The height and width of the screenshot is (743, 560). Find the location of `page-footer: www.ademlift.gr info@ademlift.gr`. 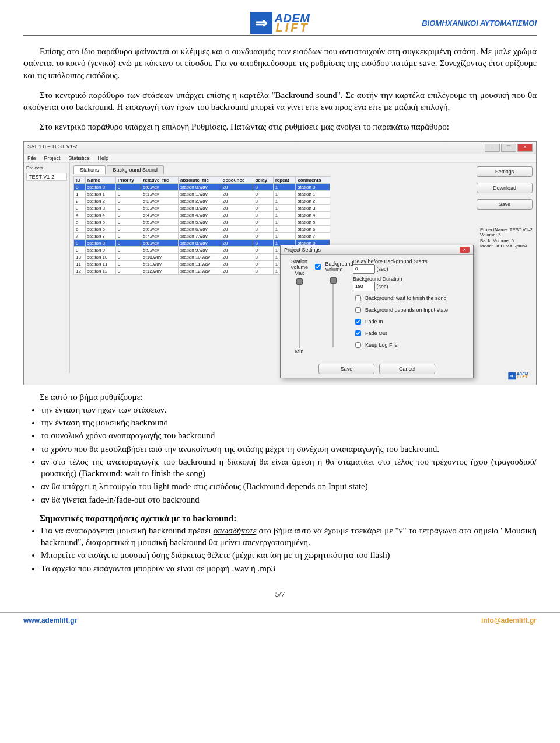

page-footer: www.ademlift.gr info@ademlift.gr is located at coordinates (280, 621).